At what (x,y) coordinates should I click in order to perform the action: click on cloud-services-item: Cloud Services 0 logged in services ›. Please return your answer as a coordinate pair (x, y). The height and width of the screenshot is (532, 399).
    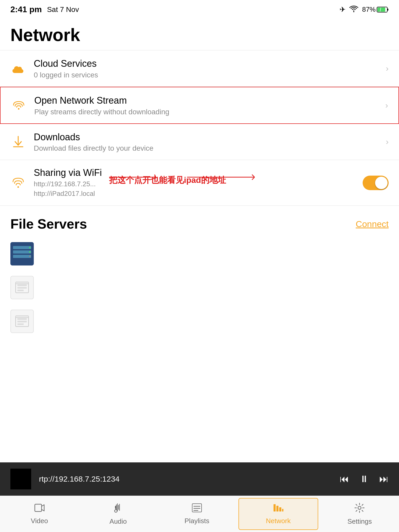
    Looking at the image, I should click on (200, 69).